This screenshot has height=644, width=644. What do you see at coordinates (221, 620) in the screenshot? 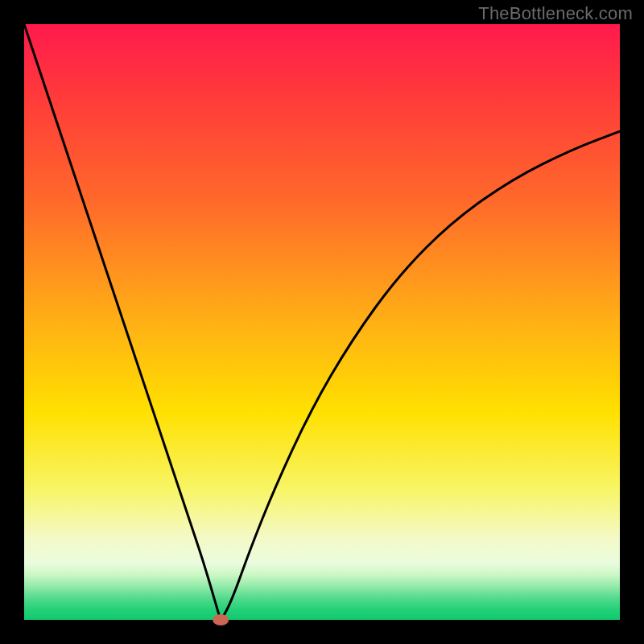
I see `minimum-marker` at bounding box center [221, 620].